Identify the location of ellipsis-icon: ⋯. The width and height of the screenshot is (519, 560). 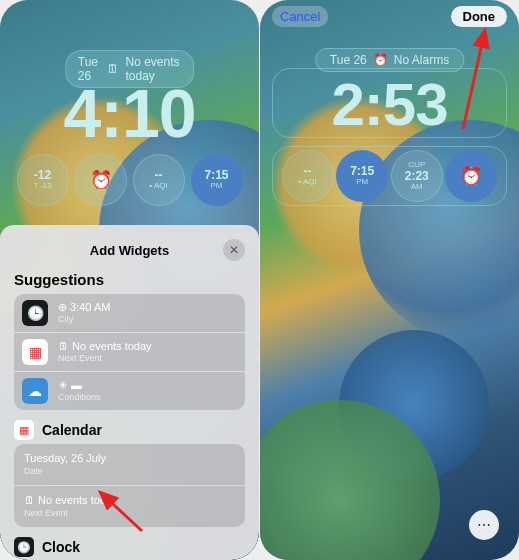
(484, 525).